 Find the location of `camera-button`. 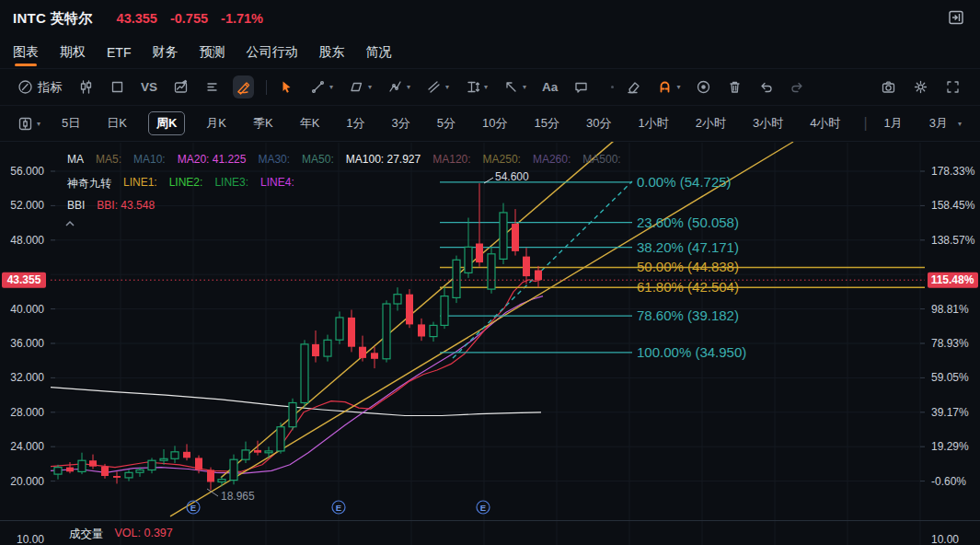

camera-button is located at coordinates (889, 87).